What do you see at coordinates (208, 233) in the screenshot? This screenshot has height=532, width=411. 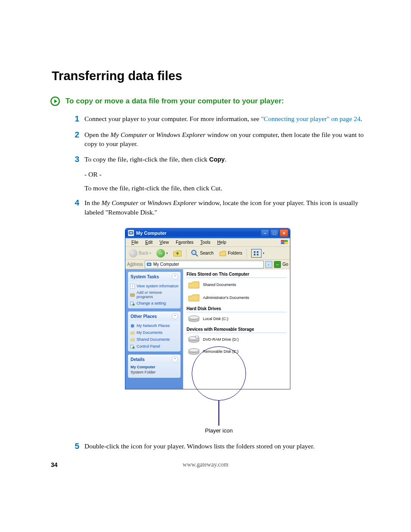 I see `window-titlebar: My Computer – □ ×` at bounding box center [208, 233].